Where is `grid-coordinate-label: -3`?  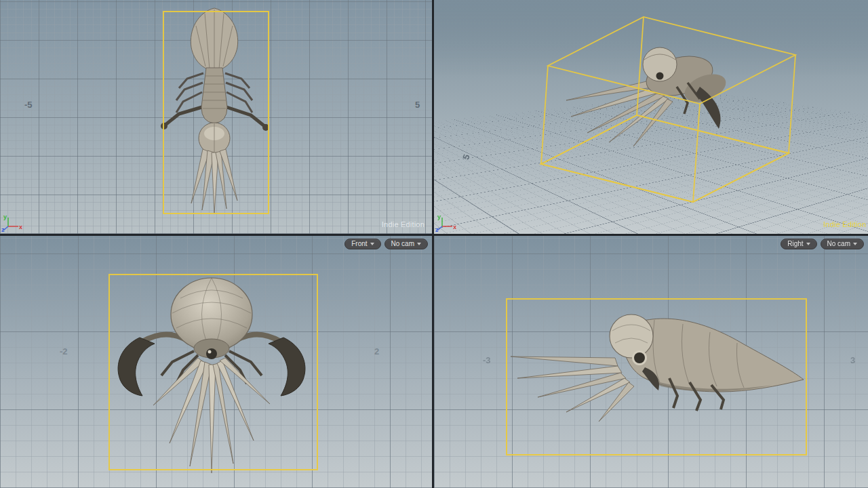 grid-coordinate-label: -3 is located at coordinates (487, 361).